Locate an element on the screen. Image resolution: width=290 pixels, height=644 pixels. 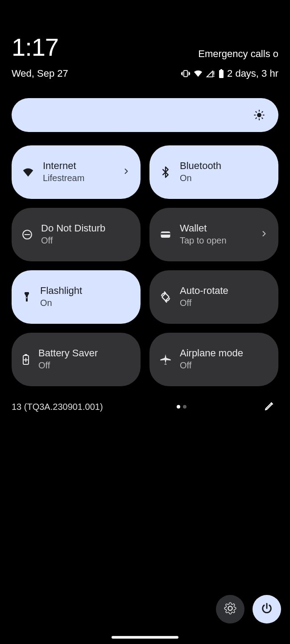
airplane-icon is located at coordinates (166, 359).